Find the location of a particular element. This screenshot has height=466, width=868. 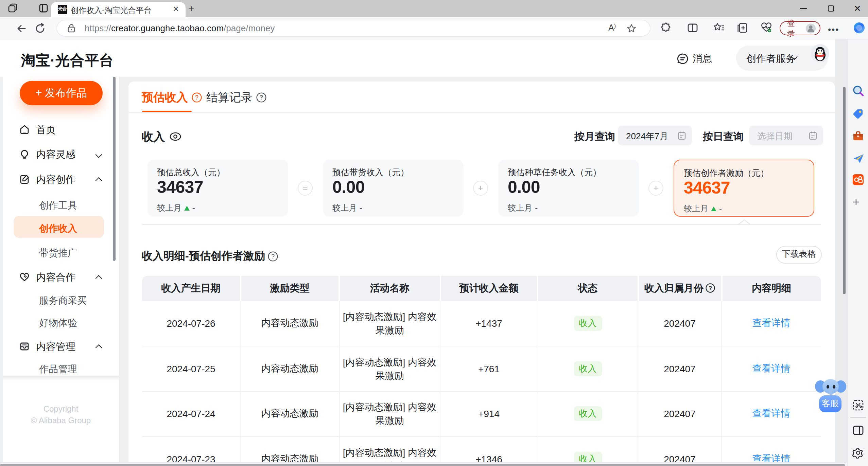

search-icon is located at coordinates (858, 90).